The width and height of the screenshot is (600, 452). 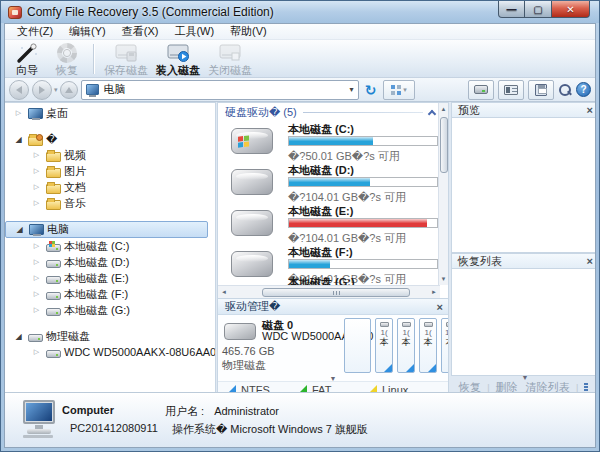 I want to click on tree-item-pictures: ▷ 图片, so click(x=110, y=171).